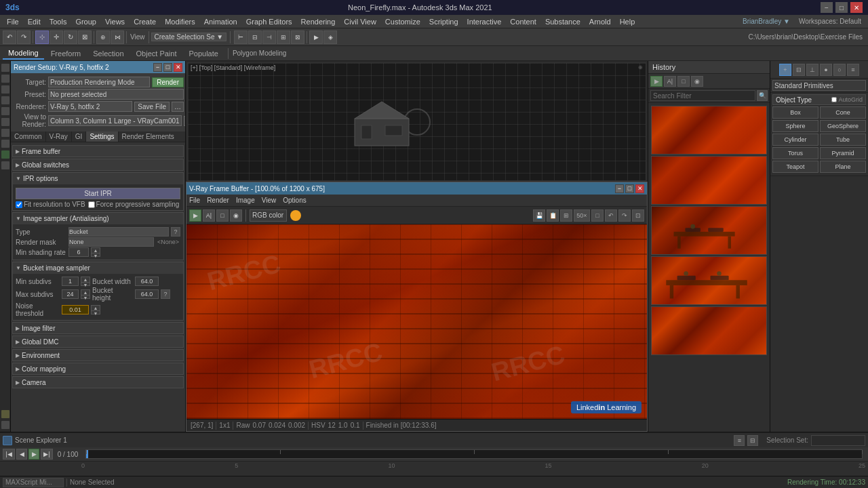 The height and width of the screenshot is (488, 868). What do you see at coordinates (108, 54) in the screenshot?
I see `tab-selection: Selection` at bounding box center [108, 54].